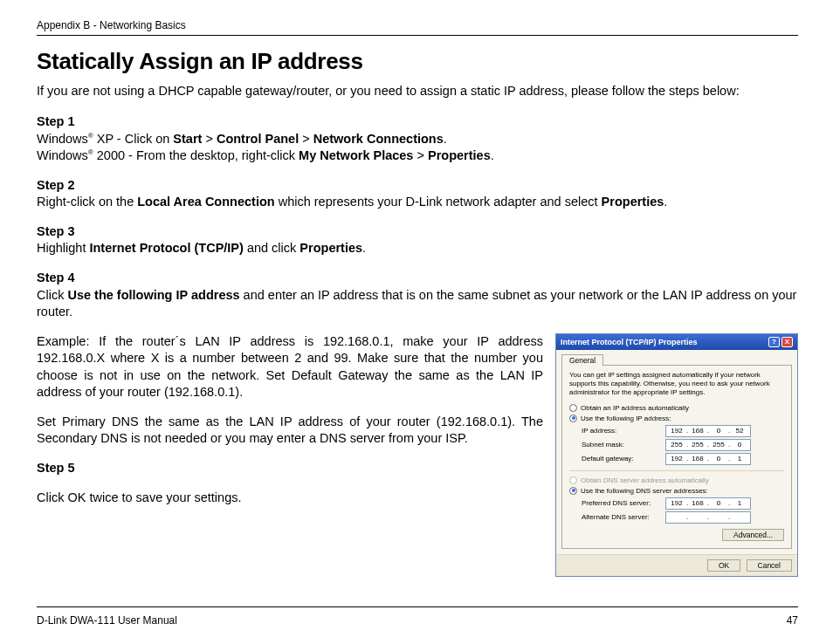 The width and height of the screenshot is (833, 644). I want to click on gateway-input: 192. 168. 0. 1, so click(708, 459).